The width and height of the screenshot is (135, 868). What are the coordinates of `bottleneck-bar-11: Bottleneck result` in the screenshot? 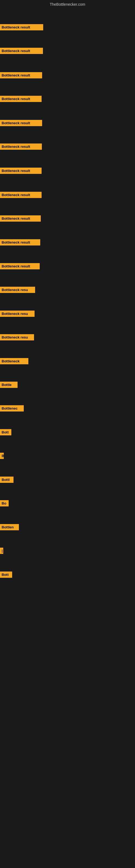 It's located at (20, 266).